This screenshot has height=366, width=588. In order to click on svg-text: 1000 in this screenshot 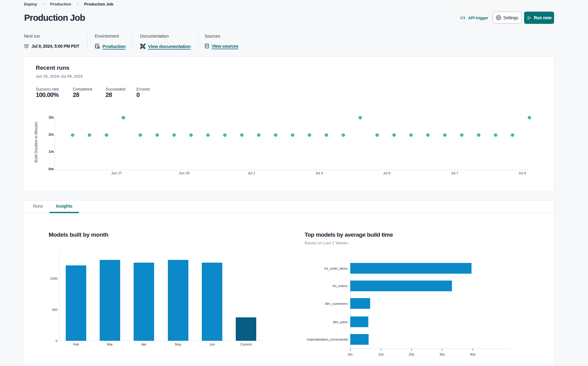, I will do `click(54, 279)`.